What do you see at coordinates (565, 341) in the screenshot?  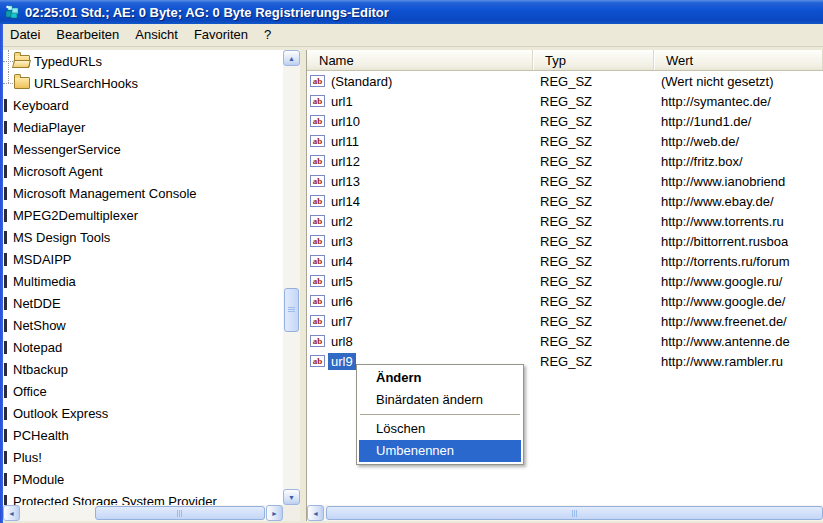 I see `registry-value-row-url8: aburl8REG_SZhttp://www.antenne.de` at bounding box center [565, 341].